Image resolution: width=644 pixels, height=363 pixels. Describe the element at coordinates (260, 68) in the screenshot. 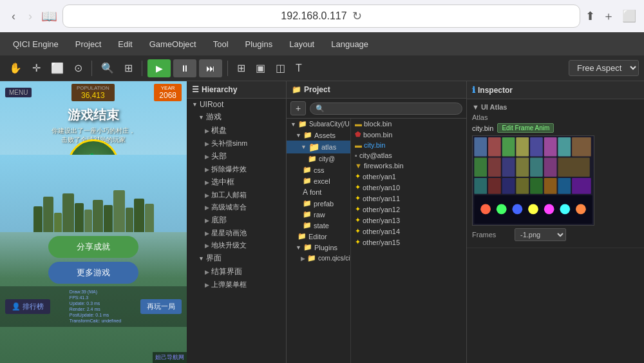

I see `layout-tool-2: ▣` at that location.